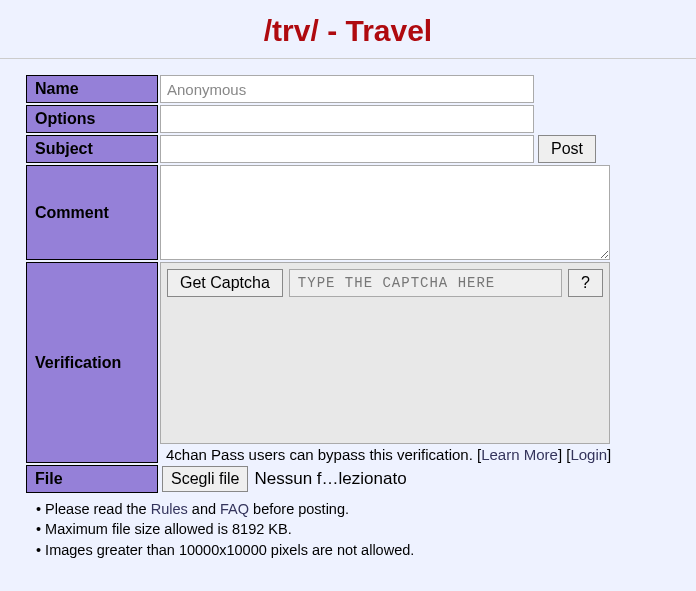 This screenshot has height=591, width=696. What do you see at coordinates (92, 212) in the screenshot?
I see `comment-label: Comment` at bounding box center [92, 212].